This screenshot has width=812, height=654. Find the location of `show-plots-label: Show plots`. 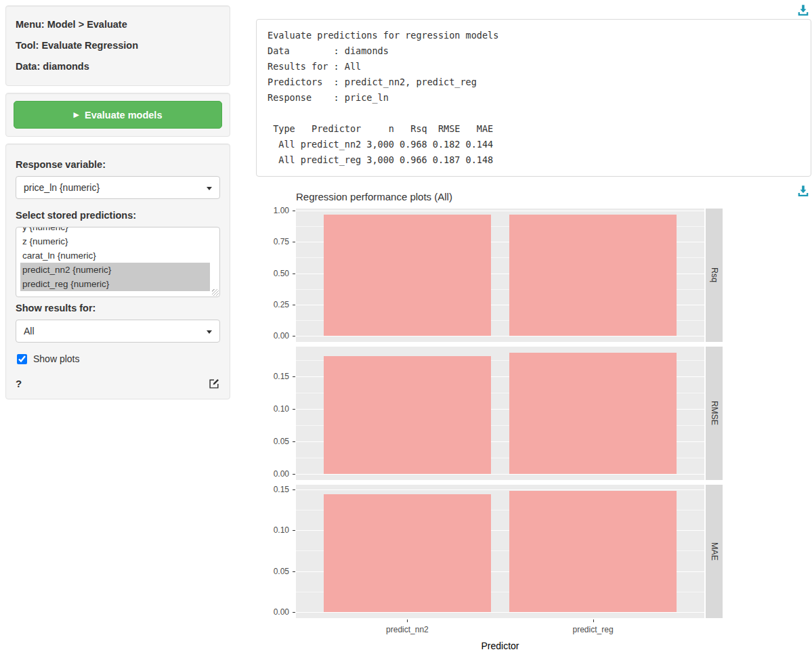

show-plots-label: Show plots is located at coordinates (56, 359).